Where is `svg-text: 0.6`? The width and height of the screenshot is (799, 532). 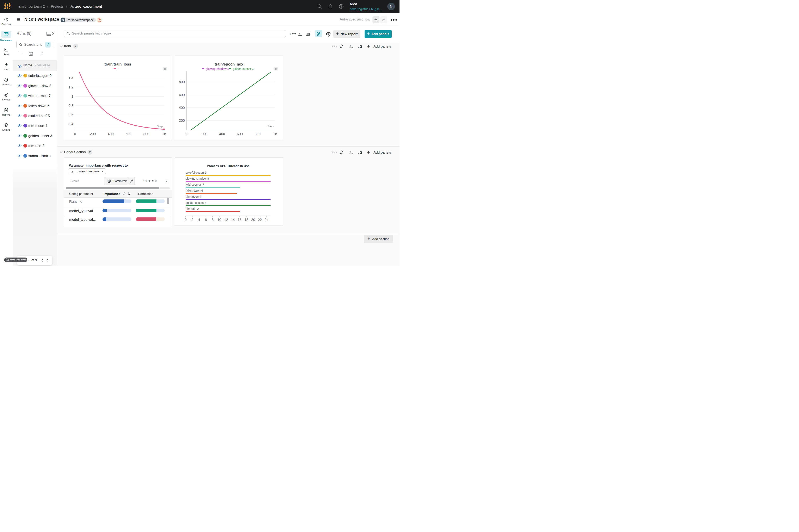
svg-text: 0.6 is located at coordinates (71, 115).